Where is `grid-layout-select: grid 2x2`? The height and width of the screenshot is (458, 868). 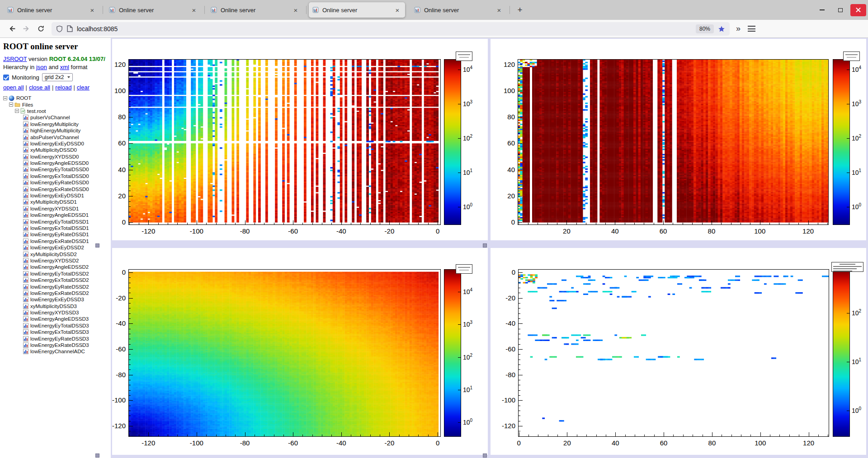 grid-layout-select: grid 2x2 is located at coordinates (58, 77).